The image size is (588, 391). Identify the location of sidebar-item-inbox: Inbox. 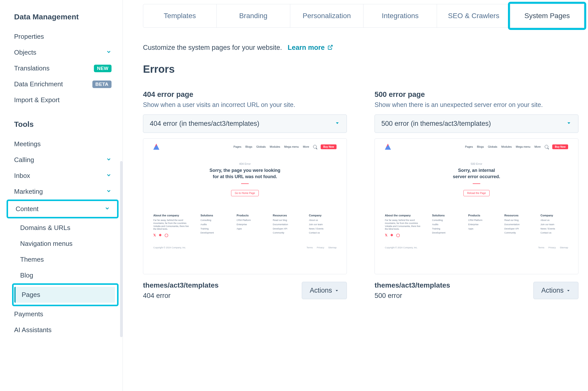
(65, 176).